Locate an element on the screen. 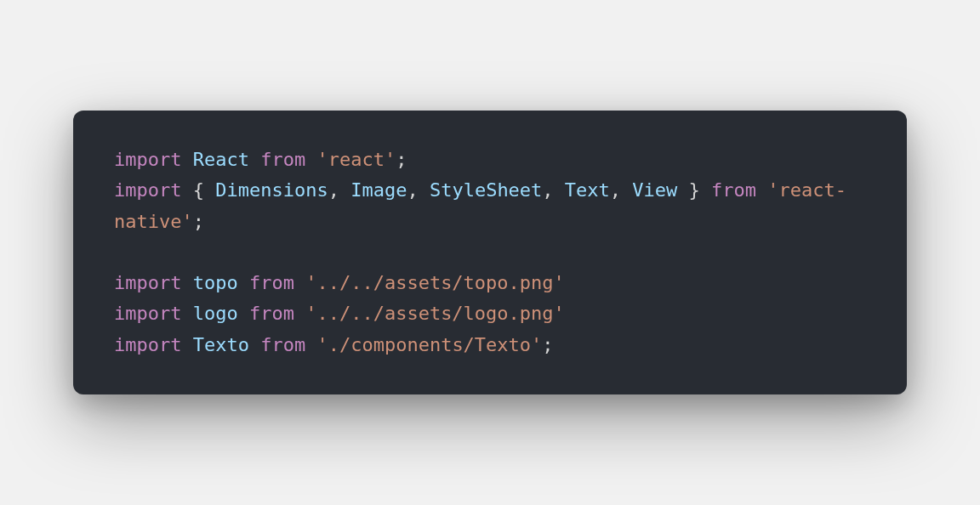 This screenshot has width=980, height=505. code-token: View is located at coordinates (655, 190).